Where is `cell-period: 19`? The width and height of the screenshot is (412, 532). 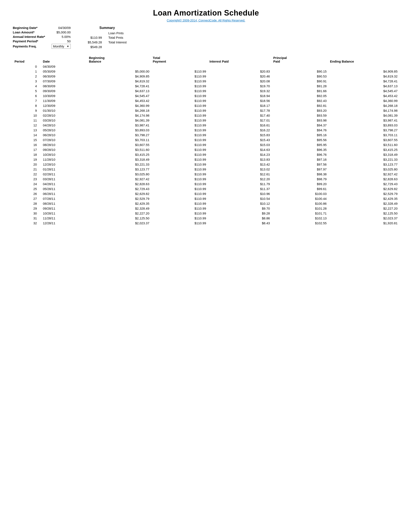
cell-period: 19 is located at coordinates (27, 160).